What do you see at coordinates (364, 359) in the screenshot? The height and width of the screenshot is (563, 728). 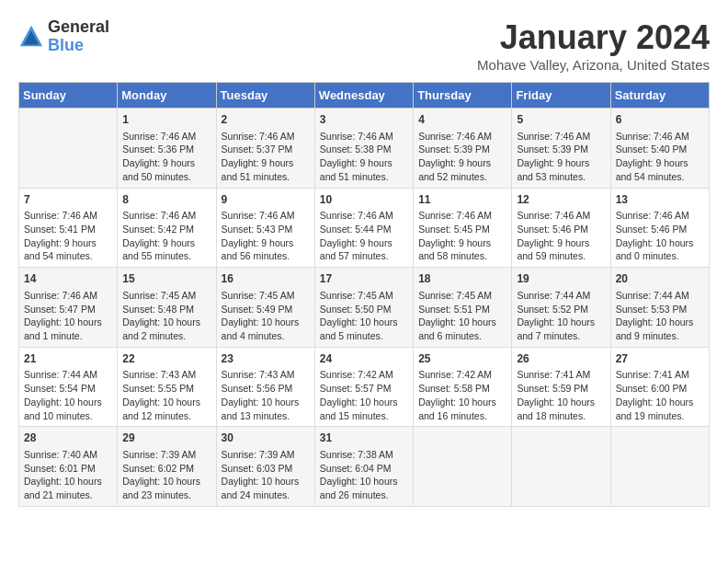 I see `day-number: 24` at bounding box center [364, 359].